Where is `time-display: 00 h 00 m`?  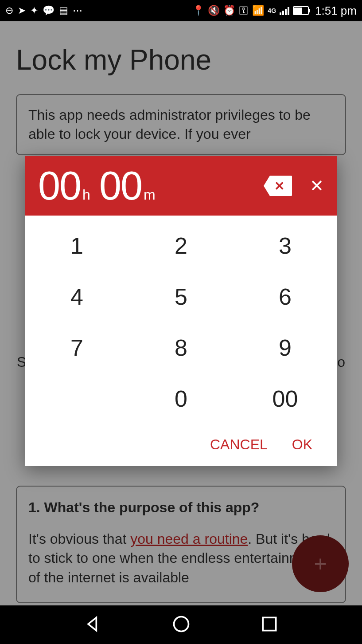 time-display: 00 h 00 m is located at coordinates (101, 186).